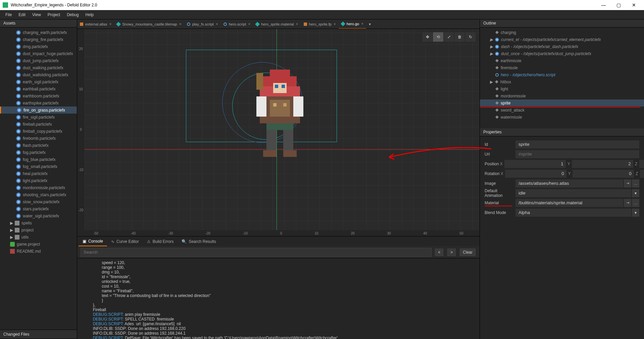 This screenshot has width=644, height=339. What do you see at coordinates (38, 251) in the screenshot?
I see `asset-item: README.md` at bounding box center [38, 251].